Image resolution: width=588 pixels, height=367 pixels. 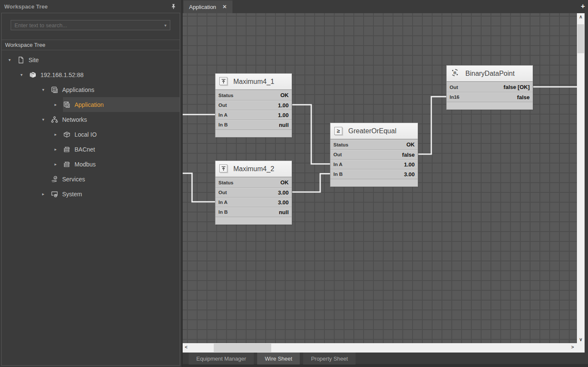 What do you see at coordinates (581, 348) in the screenshot?
I see `scrollbar-corner` at bounding box center [581, 348].